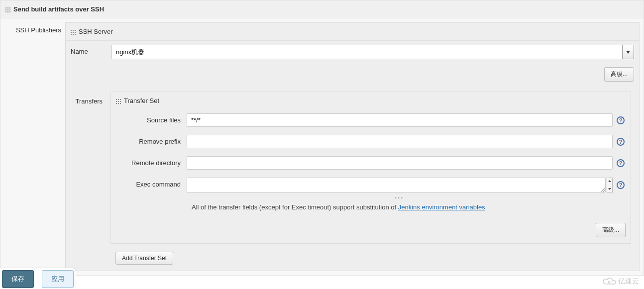  What do you see at coordinates (371, 231) in the screenshot?
I see `transfer-advanced-row: 高级...` at bounding box center [371, 231].